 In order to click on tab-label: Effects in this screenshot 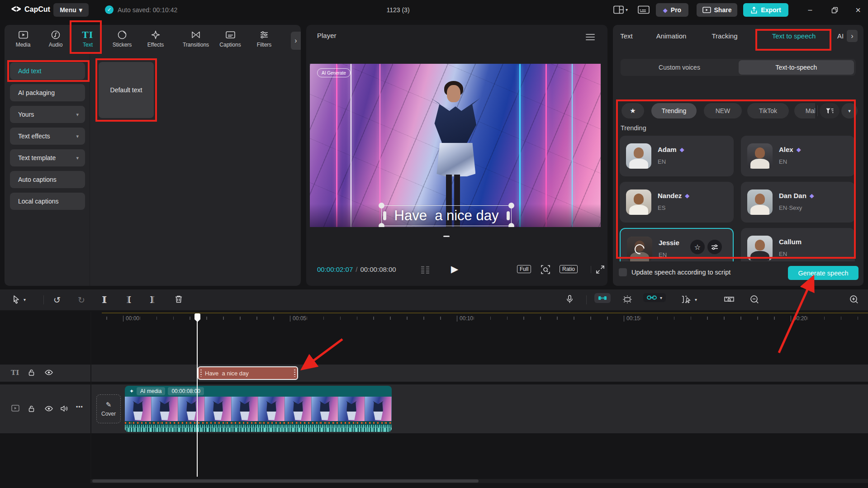, I will do `click(156, 45)`.